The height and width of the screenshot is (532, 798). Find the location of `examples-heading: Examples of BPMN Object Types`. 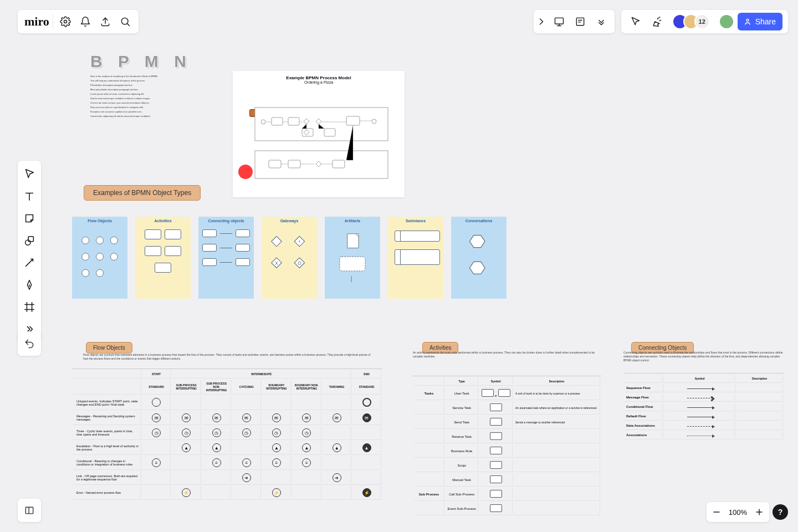

examples-heading: Examples of BPMN Object Types is located at coordinates (142, 193).